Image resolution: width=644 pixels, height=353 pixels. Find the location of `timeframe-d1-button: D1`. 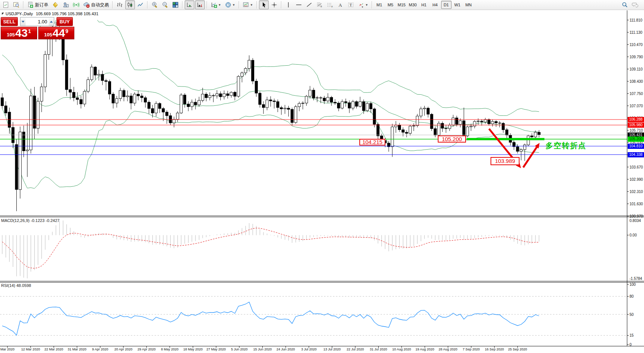

timeframe-d1-button: D1 is located at coordinates (446, 5).